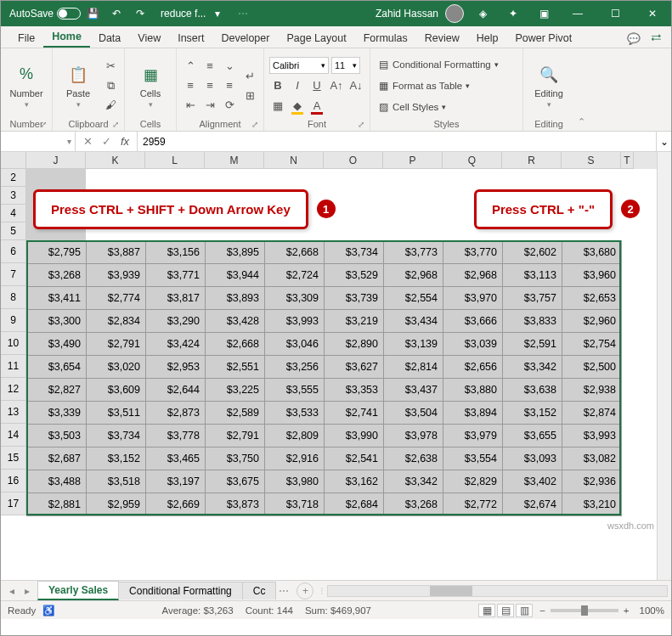  What do you see at coordinates (532, 160) in the screenshot?
I see `col-header: R` at bounding box center [532, 160].